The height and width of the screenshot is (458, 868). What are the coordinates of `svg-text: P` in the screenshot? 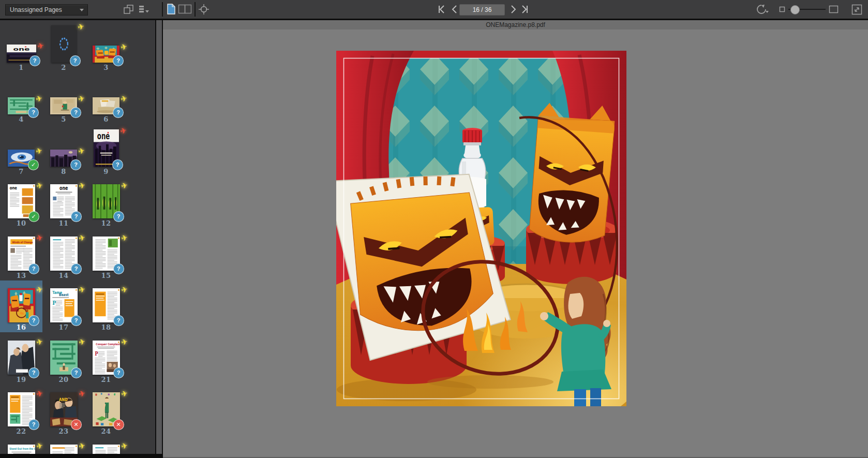 It's located at (96, 353).